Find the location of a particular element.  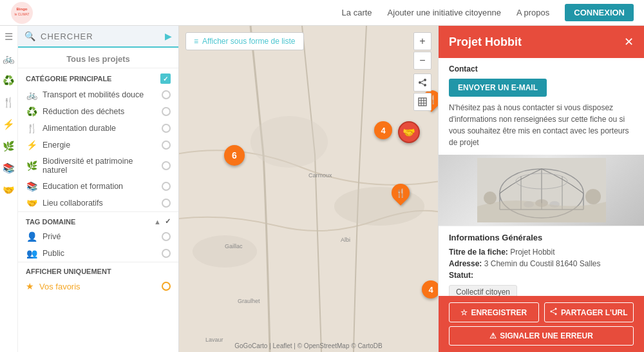

biodiv-cat-icon: 🌿 is located at coordinates (32, 166).